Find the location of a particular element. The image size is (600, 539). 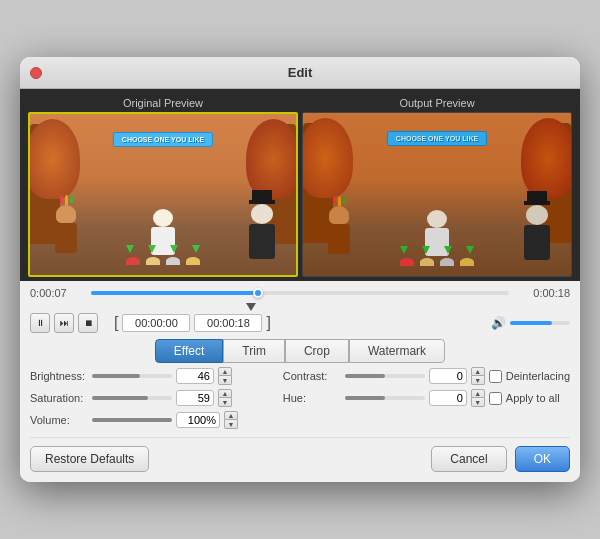

saturation-up: ▲ is located at coordinates (225, 394).